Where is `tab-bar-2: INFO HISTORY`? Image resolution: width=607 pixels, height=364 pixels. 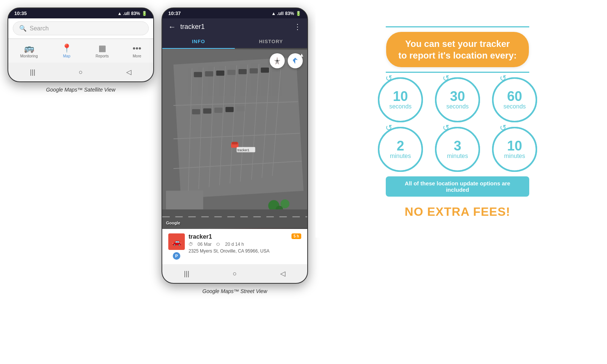 tab-bar-2: INFO HISTORY is located at coordinates (235, 42).